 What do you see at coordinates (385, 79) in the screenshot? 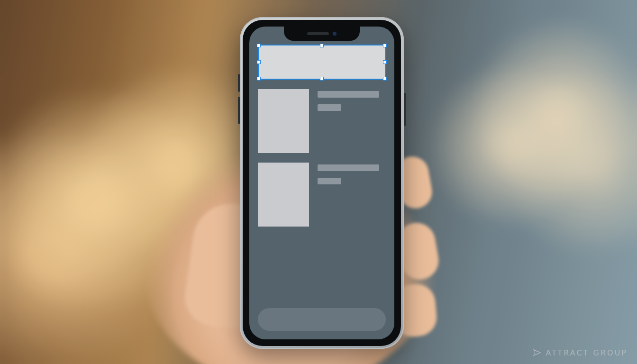
I see `resize-handle-br` at bounding box center [385, 79].